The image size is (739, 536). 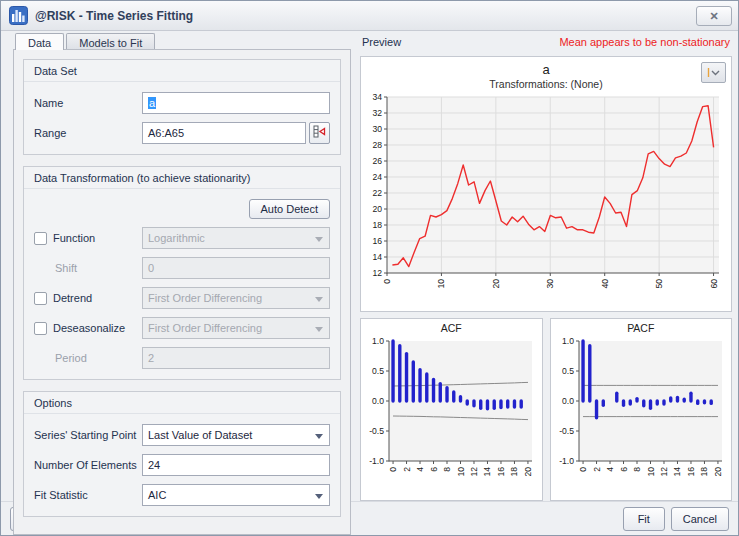 What do you see at coordinates (205, 328) in the screenshot?
I see `deseasonalize-select-value: First Order Differencing` at bounding box center [205, 328].